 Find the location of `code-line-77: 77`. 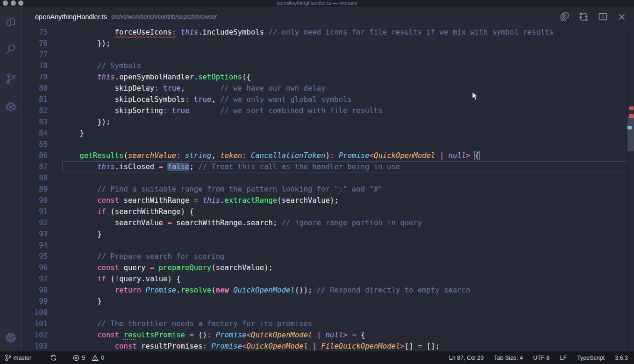

code-line-77: 77 is located at coordinates (325, 55).